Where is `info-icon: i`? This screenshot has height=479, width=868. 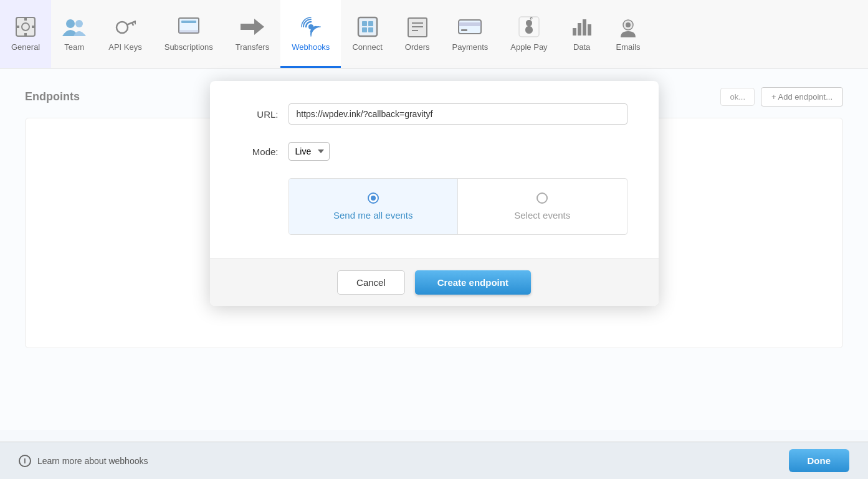 info-icon: i is located at coordinates (25, 461).